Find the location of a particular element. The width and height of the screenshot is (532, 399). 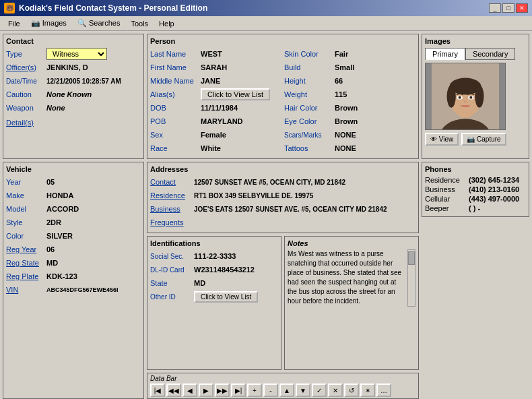

otherid-button: Click to View List is located at coordinates (226, 297).